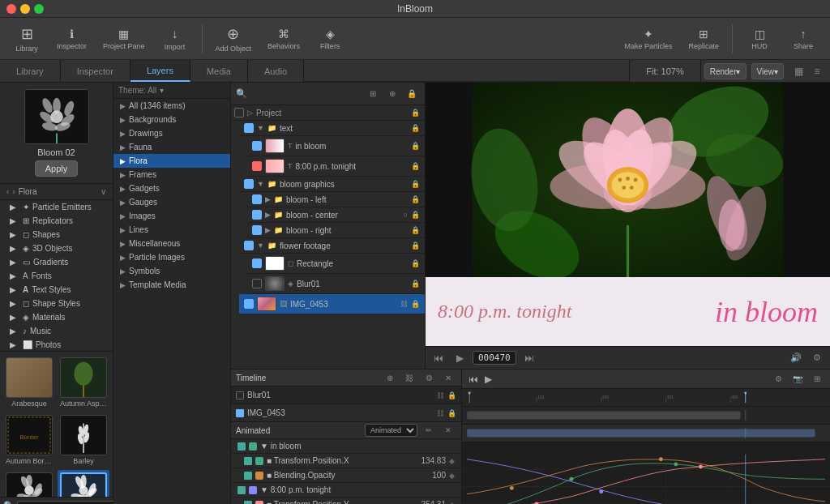 This screenshot has height=504, width=830. Describe the element at coordinates (172, 160) in the screenshot. I see `content-item-flora: ▶ Flora` at that location.